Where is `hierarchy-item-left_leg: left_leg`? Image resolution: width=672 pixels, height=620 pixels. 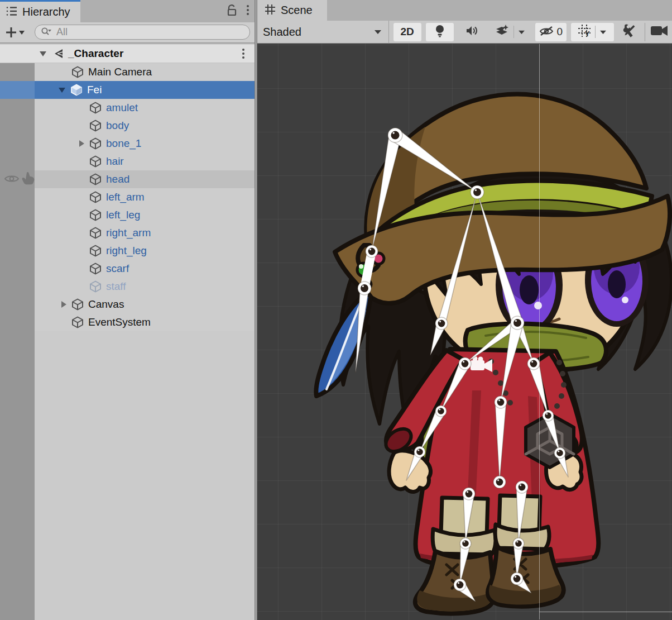 hierarchy-item-left_leg: left_leg is located at coordinates (145, 215).